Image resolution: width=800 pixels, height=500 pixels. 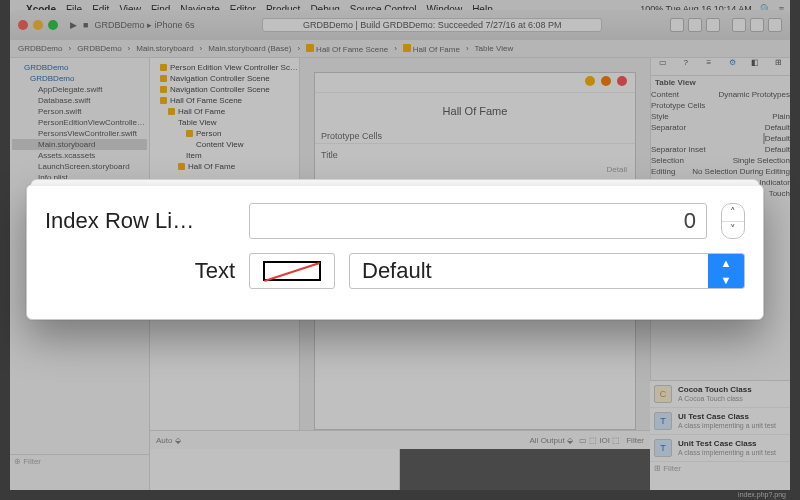 I want to click on stepper-down-icon: ˅, so click(x=733, y=230).